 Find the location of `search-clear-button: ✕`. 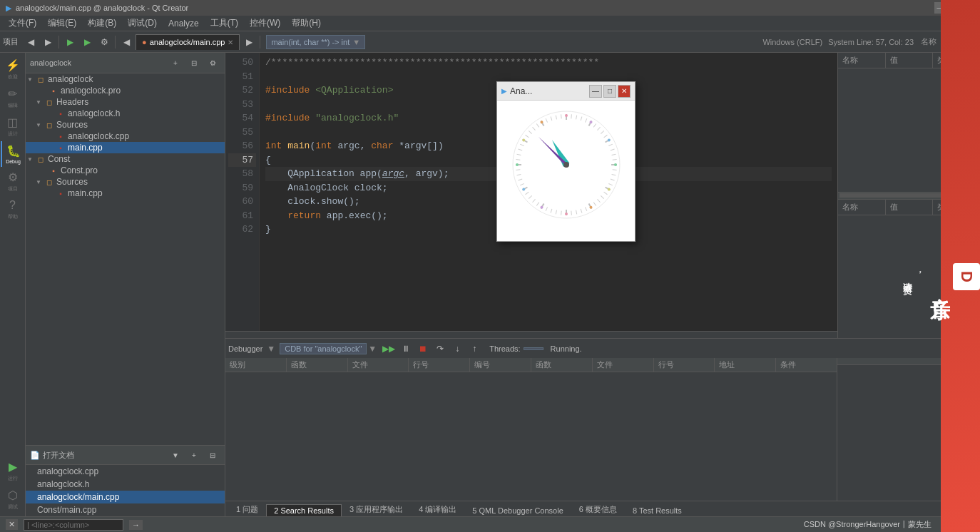

search-clear-button: ✕ is located at coordinates (11, 525).